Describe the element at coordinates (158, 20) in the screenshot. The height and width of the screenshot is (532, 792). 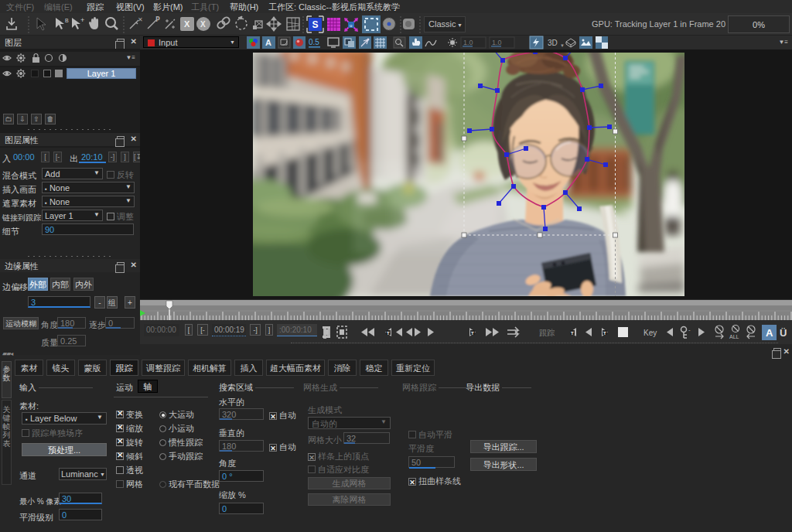
I see `svg-text: 𝗣` at that location.